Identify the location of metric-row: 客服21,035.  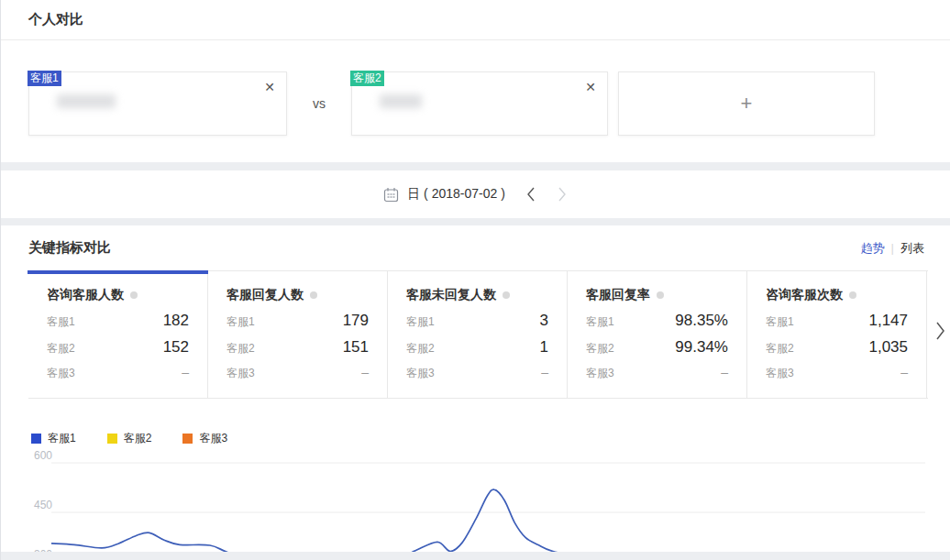
(836, 347).